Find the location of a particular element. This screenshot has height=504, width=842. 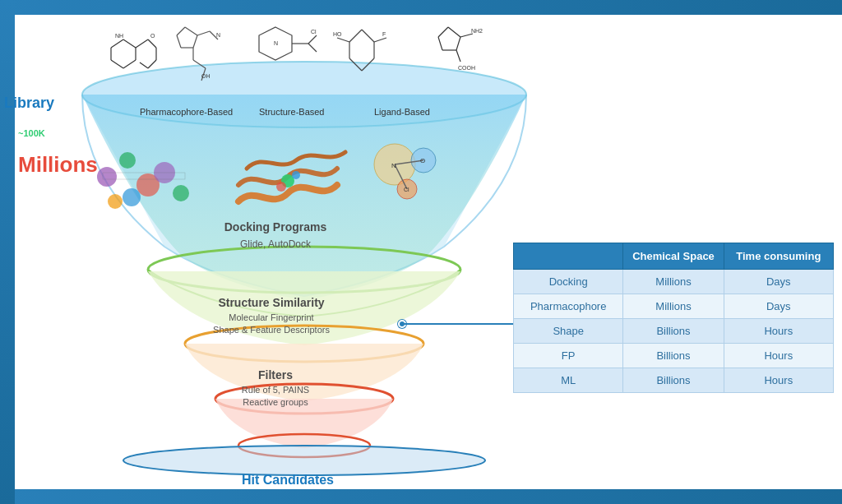

table-row: MLBillionsHours is located at coordinates (674, 381).